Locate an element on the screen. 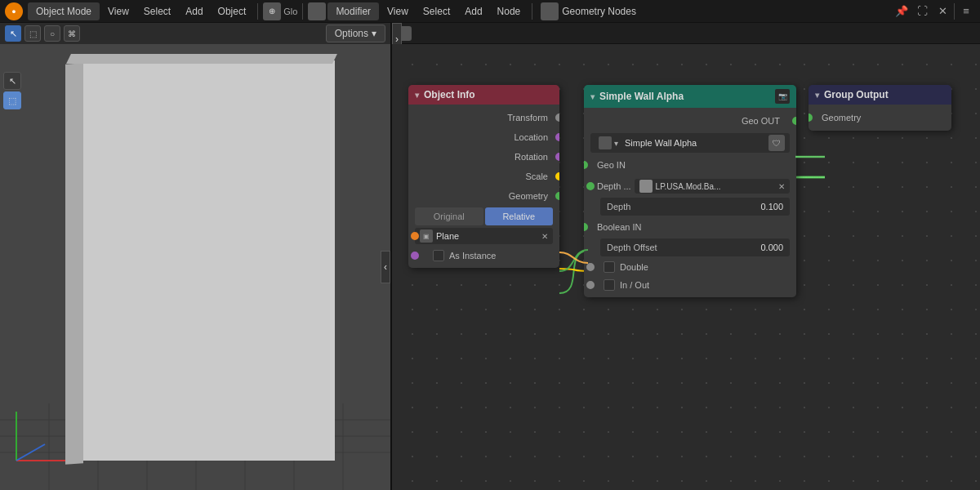 The image size is (980, 490). as-instance-checkbox is located at coordinates (439, 256).